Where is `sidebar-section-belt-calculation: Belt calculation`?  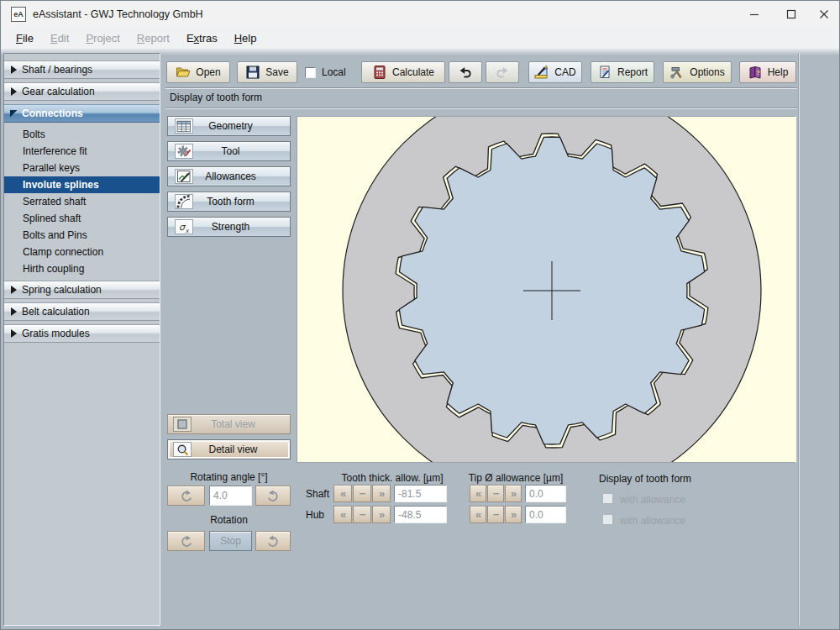 sidebar-section-belt-calculation: Belt calculation is located at coordinates (82, 312).